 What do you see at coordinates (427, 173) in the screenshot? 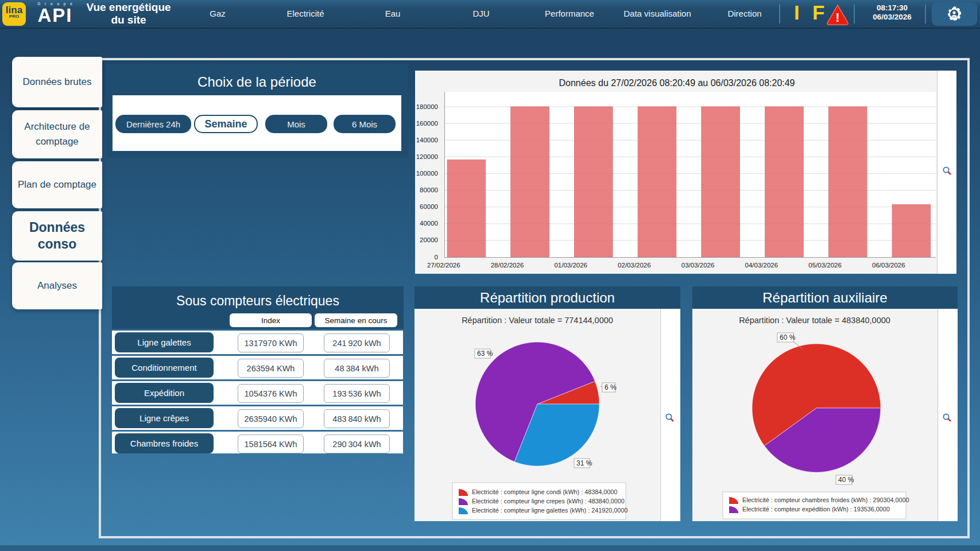
I see `svg-text: 100000` at bounding box center [427, 173].